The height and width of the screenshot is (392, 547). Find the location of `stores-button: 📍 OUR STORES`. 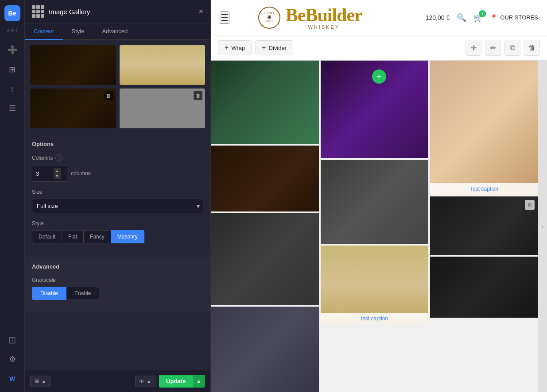

stores-button: 📍 OUR STORES is located at coordinates (514, 18).